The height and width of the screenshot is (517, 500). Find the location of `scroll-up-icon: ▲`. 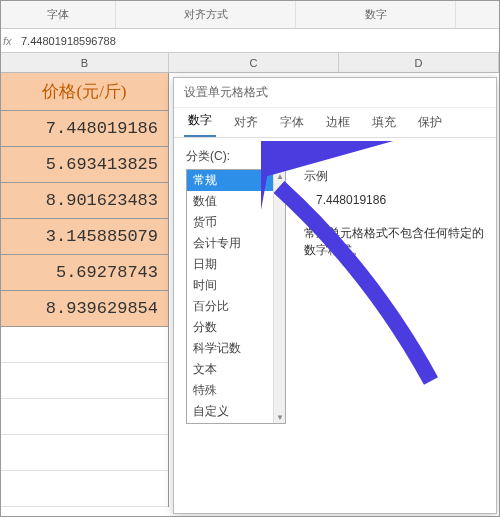

scroll-up-icon: ▲ is located at coordinates (280, 176).